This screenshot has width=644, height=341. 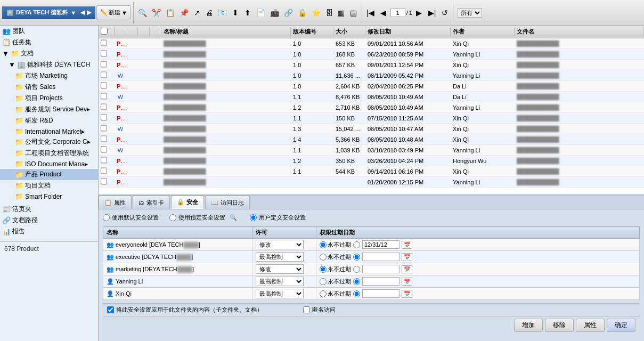 I want to click on calendar-button-3: 📅, so click(x=407, y=281).